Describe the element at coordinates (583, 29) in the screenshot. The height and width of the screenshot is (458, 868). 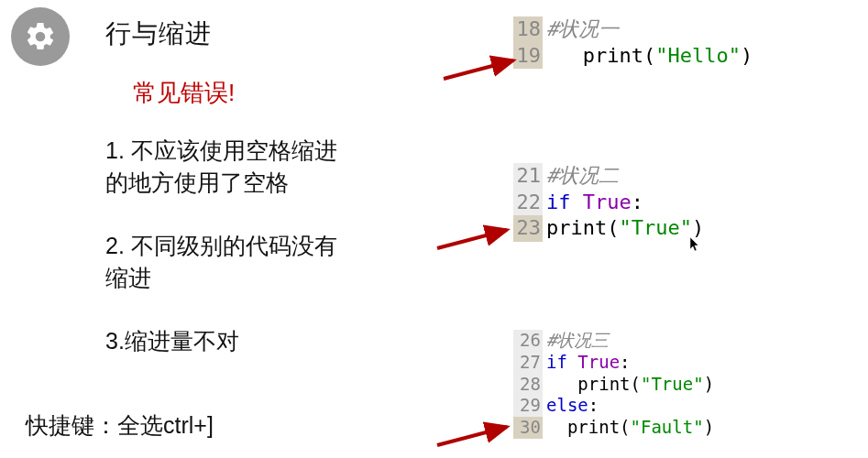
I see `code-comment: #状况一` at that location.